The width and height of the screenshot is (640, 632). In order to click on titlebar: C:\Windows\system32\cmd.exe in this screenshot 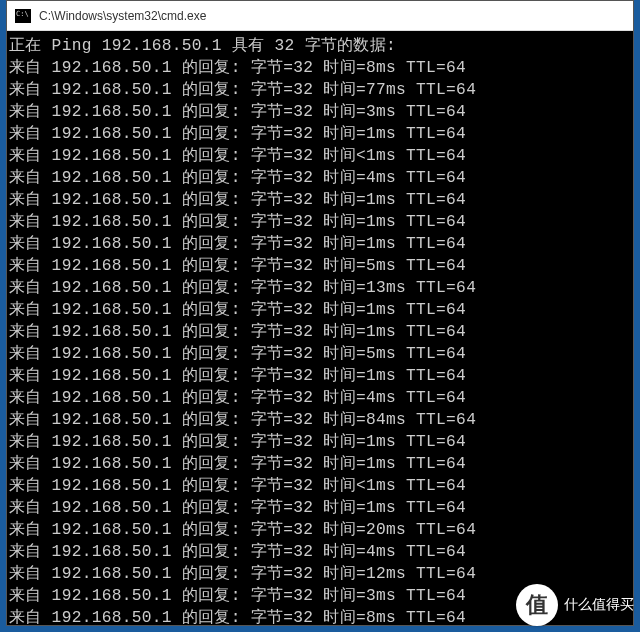, I will do `click(320, 16)`.